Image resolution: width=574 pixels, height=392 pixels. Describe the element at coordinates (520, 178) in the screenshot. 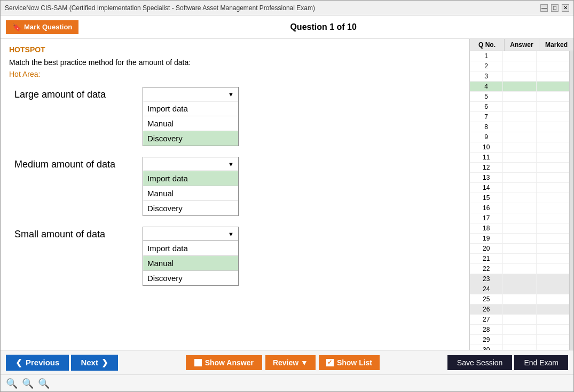

I see `sidebar-row: 13` at that location.